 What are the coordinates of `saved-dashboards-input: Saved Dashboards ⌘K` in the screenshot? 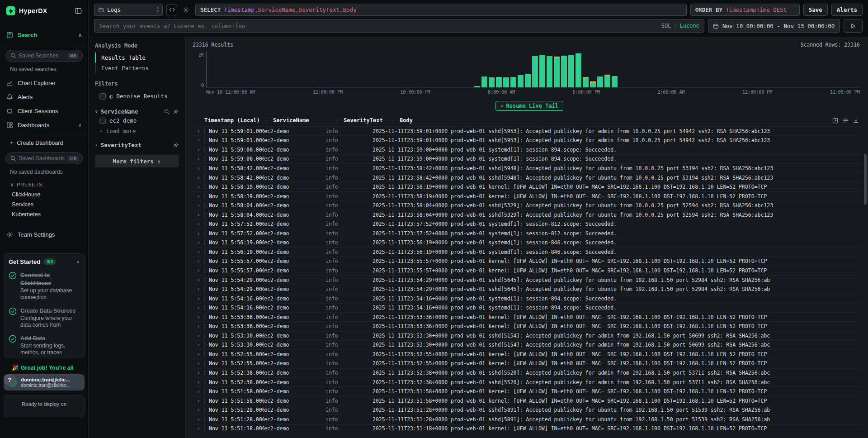 It's located at (44, 158).